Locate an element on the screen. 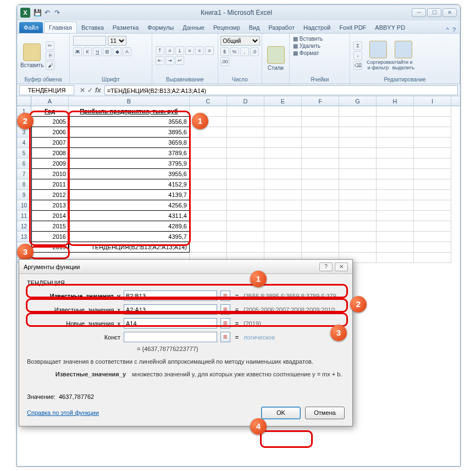 The height and width of the screenshot is (471, 476). dec-dec-icon: .00 is located at coordinates (225, 62).